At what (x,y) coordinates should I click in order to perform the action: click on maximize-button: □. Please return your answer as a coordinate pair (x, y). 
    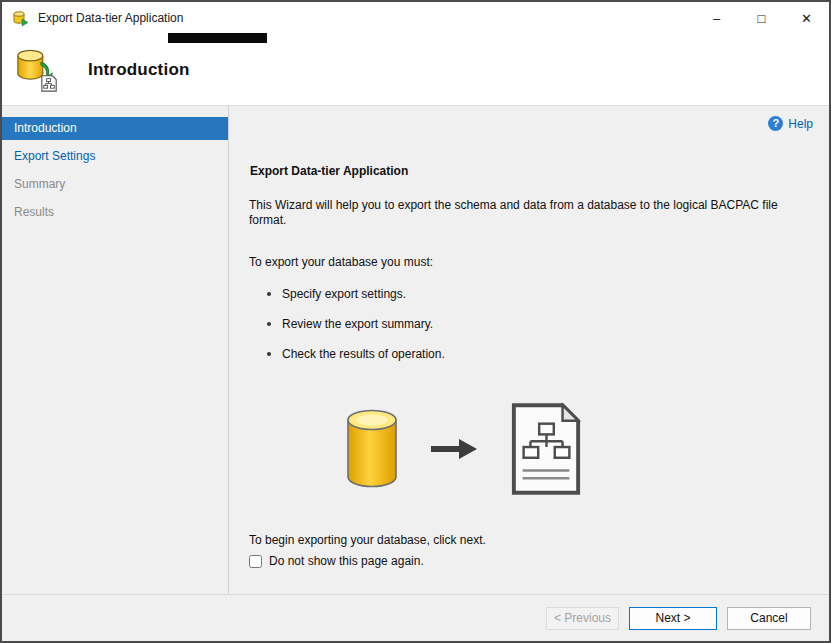
    Looking at the image, I should click on (762, 18).